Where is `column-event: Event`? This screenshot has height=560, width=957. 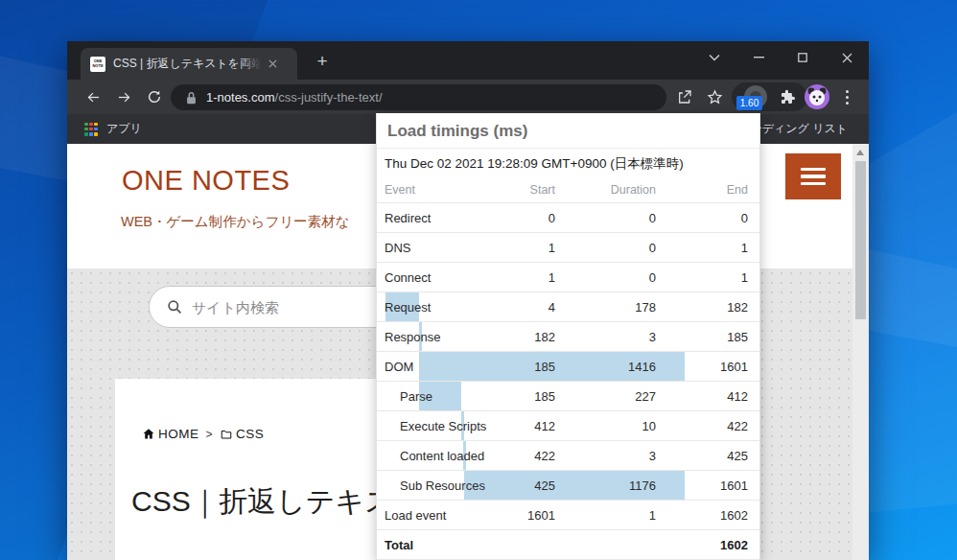
column-event: Event is located at coordinates (436, 190).